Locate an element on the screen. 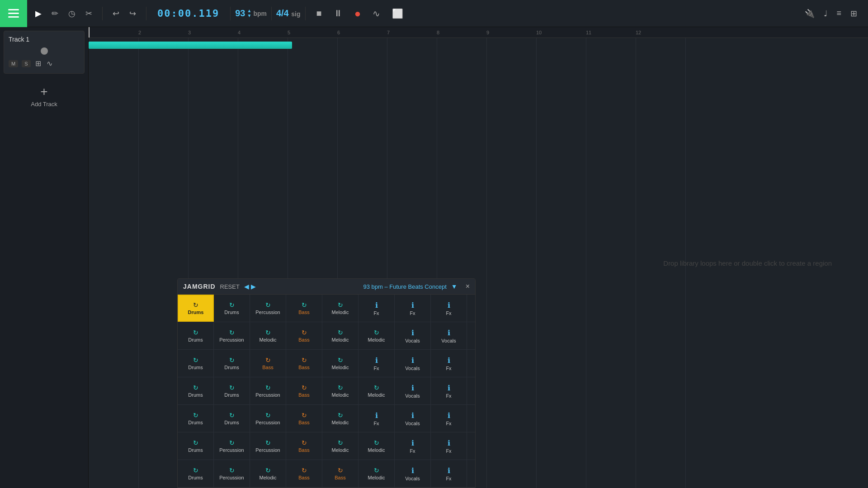 This screenshot has width=868, height=488. grid-cell-r0c0: ↻Drums is located at coordinates (196, 308).